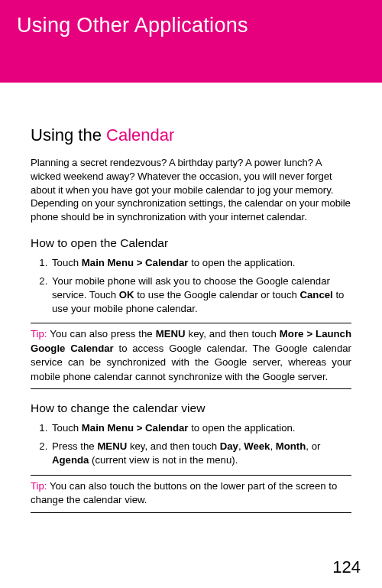 The width and height of the screenshot is (382, 588). What do you see at coordinates (163, 460) in the screenshot?
I see `text: (current view is not in the menu).` at bounding box center [163, 460].